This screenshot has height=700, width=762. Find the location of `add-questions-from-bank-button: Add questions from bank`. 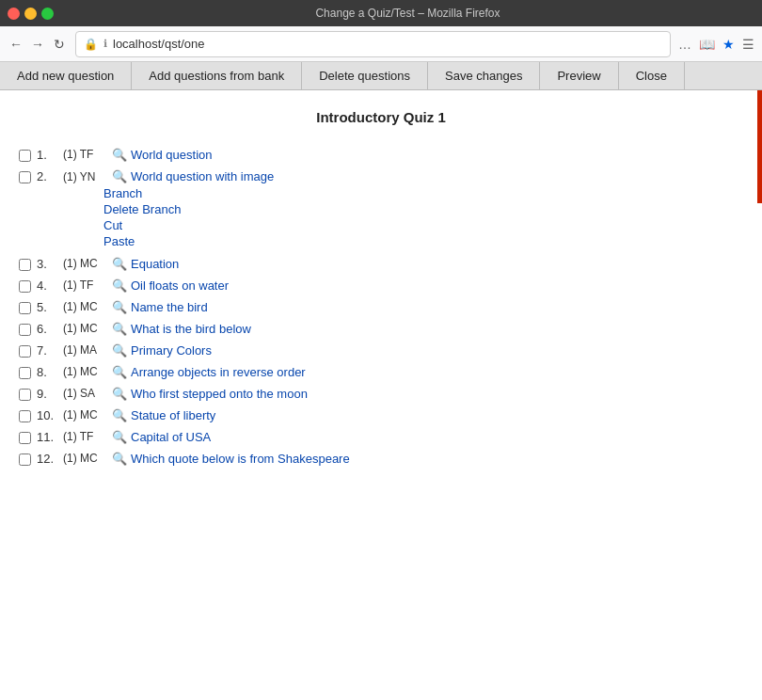

add-questions-from-bank-button: Add questions from bank is located at coordinates (216, 75).